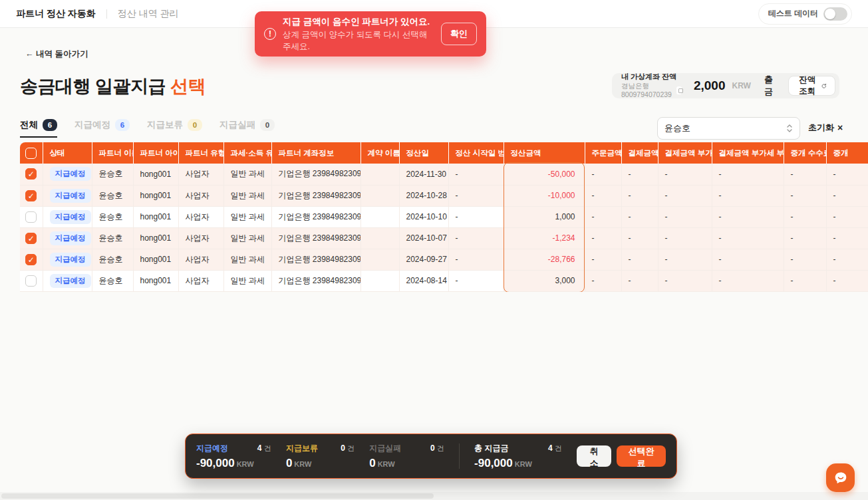 This screenshot has width=868, height=500. What do you see at coordinates (50, 125) in the screenshot?
I see `tab-count-badge: 6` at bounding box center [50, 125].